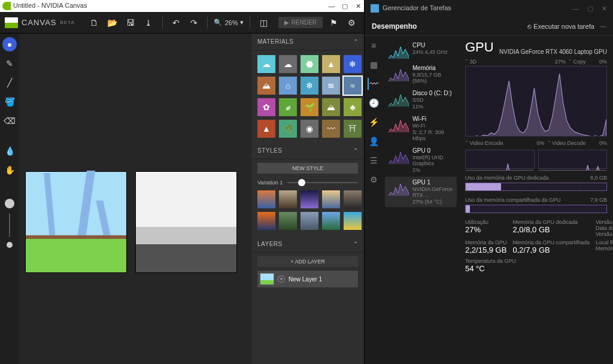 This screenshot has width=613, height=364. Describe the element at coordinates (474, 62) in the screenshot. I see `chart-3d-label: 3D` at that location.